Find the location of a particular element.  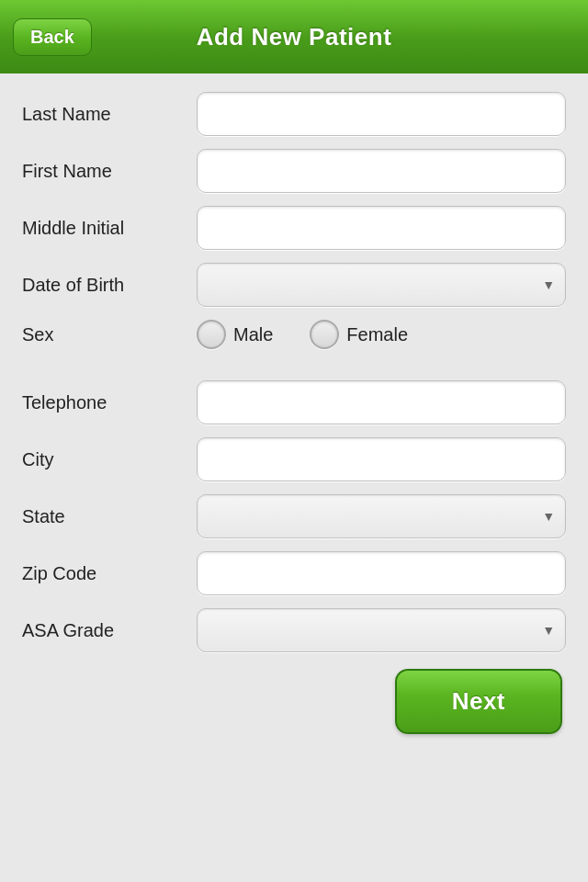

last-name-label: Last Name is located at coordinates (109, 114).